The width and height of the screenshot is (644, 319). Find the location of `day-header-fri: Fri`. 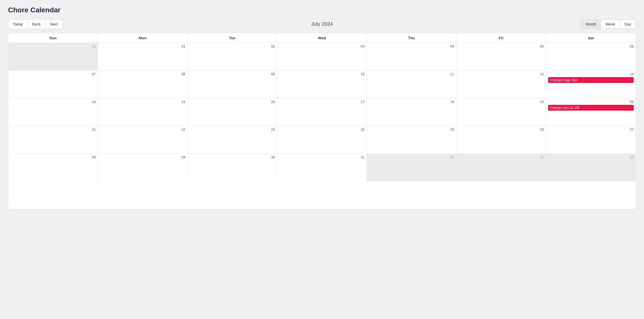

day-header-fri: Fri is located at coordinates (501, 38).